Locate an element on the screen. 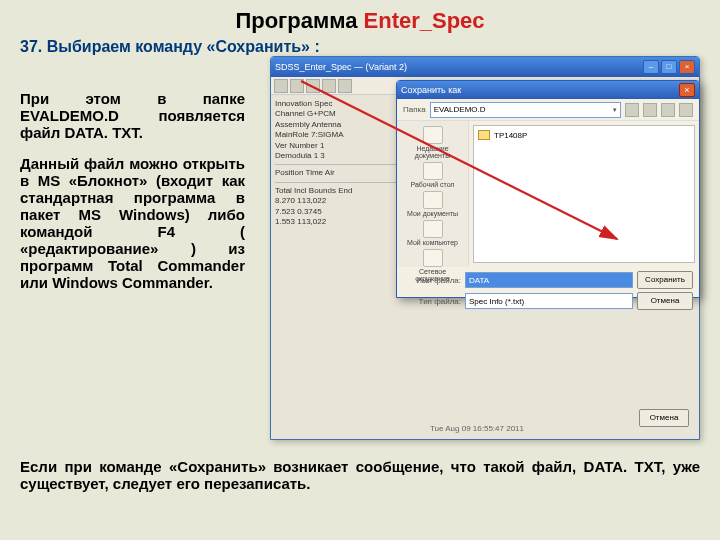 The height and width of the screenshot is (540, 720). recent-icon is located at coordinates (433, 135).